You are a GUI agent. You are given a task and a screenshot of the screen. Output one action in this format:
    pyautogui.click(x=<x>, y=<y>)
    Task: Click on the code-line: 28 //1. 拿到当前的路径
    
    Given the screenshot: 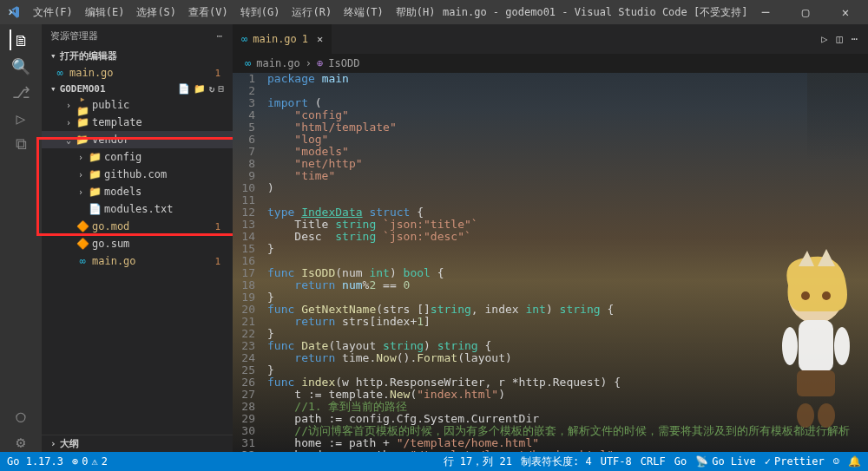 What is the action you would take?
    pyautogui.click(x=550, y=407)
    